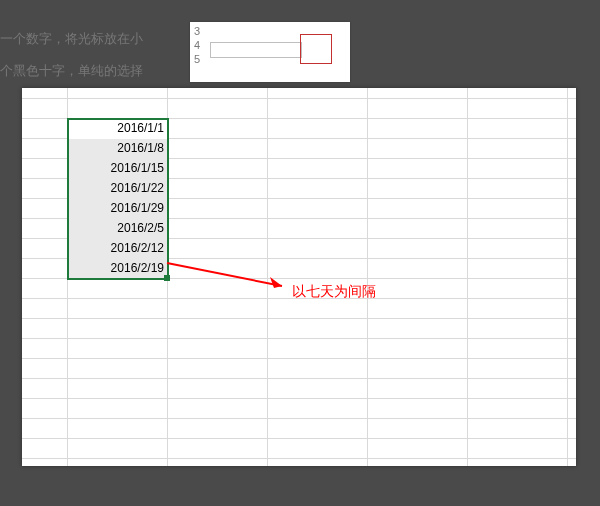 The image size is (600, 506). I want to click on background-text-line-1: 一个数字，将光标放在小, so click(72, 39).